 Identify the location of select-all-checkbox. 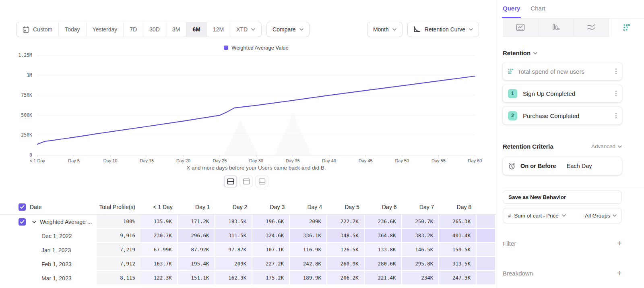
(22, 207).